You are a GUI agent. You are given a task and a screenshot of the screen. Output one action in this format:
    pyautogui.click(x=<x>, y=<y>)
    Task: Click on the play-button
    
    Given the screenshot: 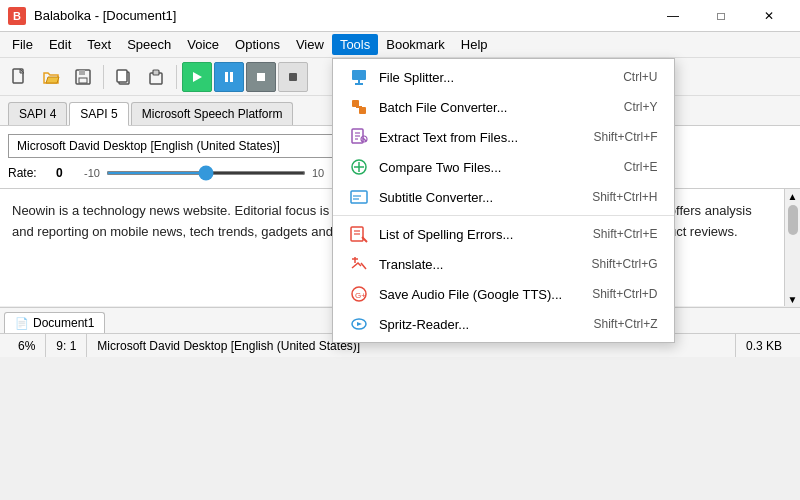 What is the action you would take?
    pyautogui.click(x=197, y=77)
    